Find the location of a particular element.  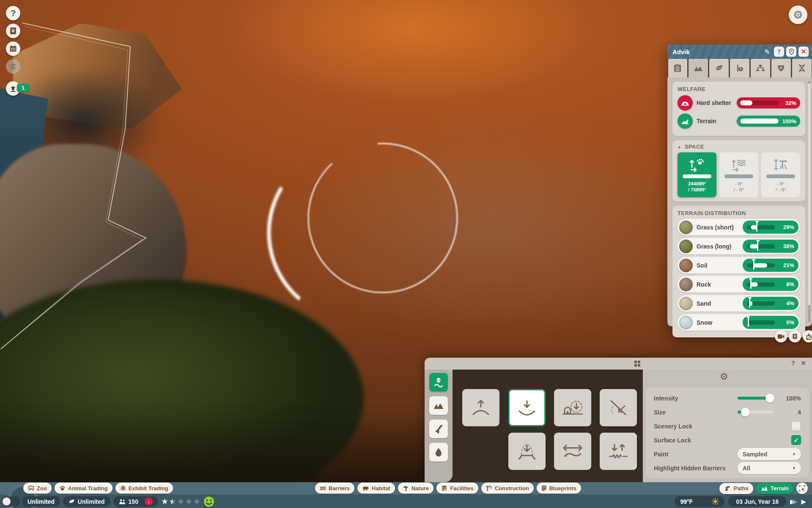

paths-button: Paths is located at coordinates (736, 489).